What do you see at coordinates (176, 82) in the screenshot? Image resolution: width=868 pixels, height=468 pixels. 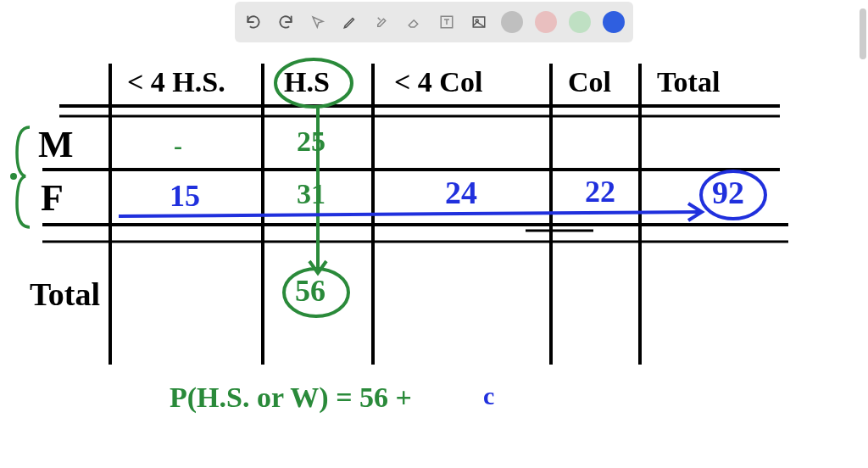 I see `header-lt4hs: < 4 H.S.` at bounding box center [176, 82].